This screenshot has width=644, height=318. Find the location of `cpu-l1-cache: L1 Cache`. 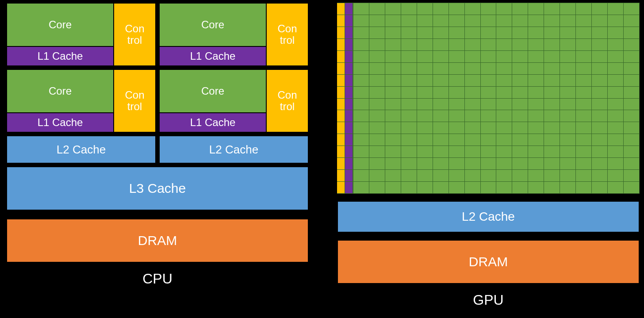

cpu-l1-cache: L1 Cache is located at coordinates (213, 123).